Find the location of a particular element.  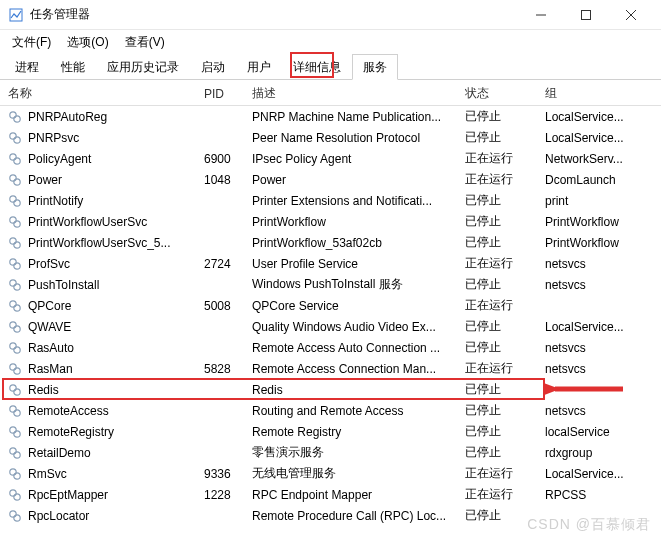

column-header-group: 组 is located at coordinates (589, 94).